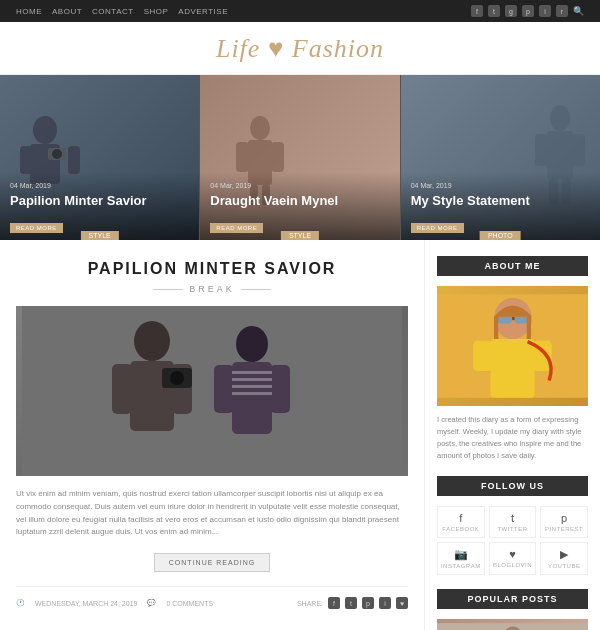 The image size is (600, 630). What do you see at coordinates (334, 603) in the screenshot?
I see `share-facebook: f` at bounding box center [334, 603].